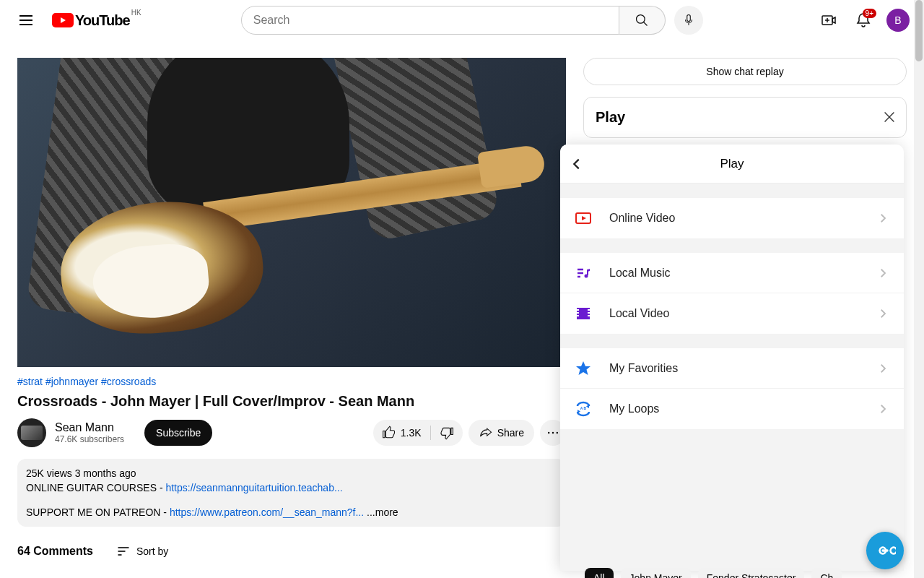  What do you see at coordinates (583, 409) in the screenshot?
I see `loop-icon: A B` at bounding box center [583, 409].